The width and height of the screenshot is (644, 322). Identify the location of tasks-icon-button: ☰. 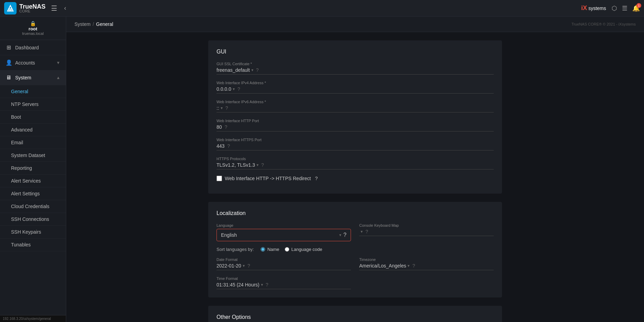
(625, 8).